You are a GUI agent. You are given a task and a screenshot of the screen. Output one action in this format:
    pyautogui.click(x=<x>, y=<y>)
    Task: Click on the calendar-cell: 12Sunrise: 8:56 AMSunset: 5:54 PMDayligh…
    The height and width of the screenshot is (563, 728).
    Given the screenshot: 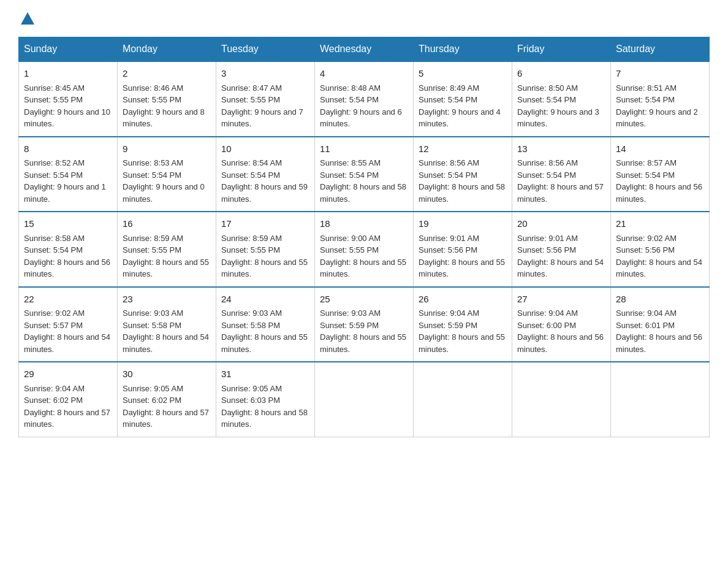 What is the action you would take?
    pyautogui.click(x=463, y=174)
    